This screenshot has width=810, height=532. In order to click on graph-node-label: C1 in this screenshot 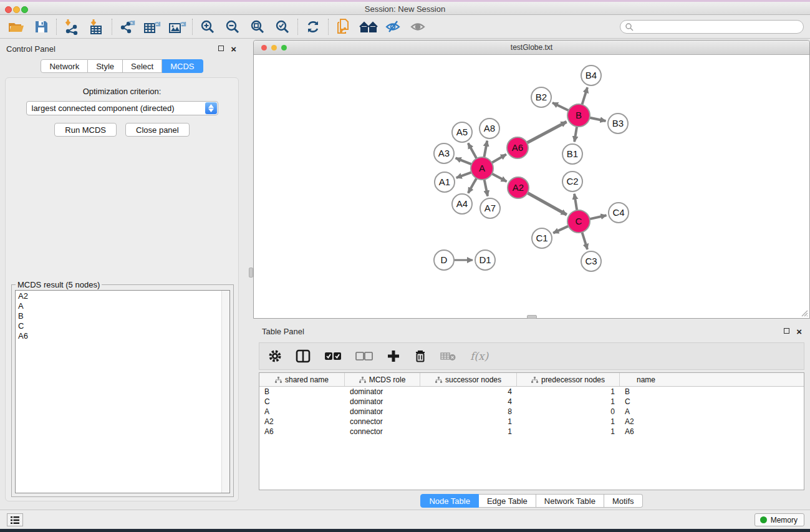, I will do `click(541, 238)`.